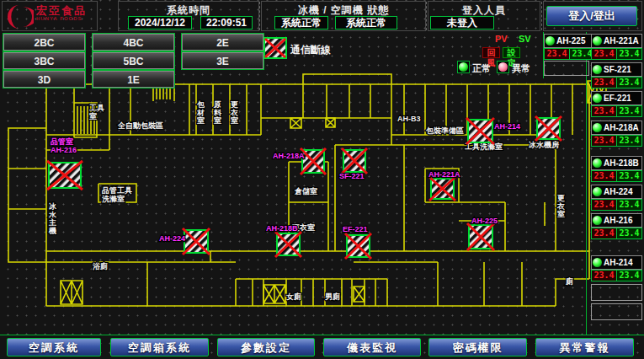 Image resolution: width=644 pixels, height=359 pixels. What do you see at coordinates (133, 61) in the screenshot?
I see `floor-button-5bc: 5BC` at bounding box center [133, 61].